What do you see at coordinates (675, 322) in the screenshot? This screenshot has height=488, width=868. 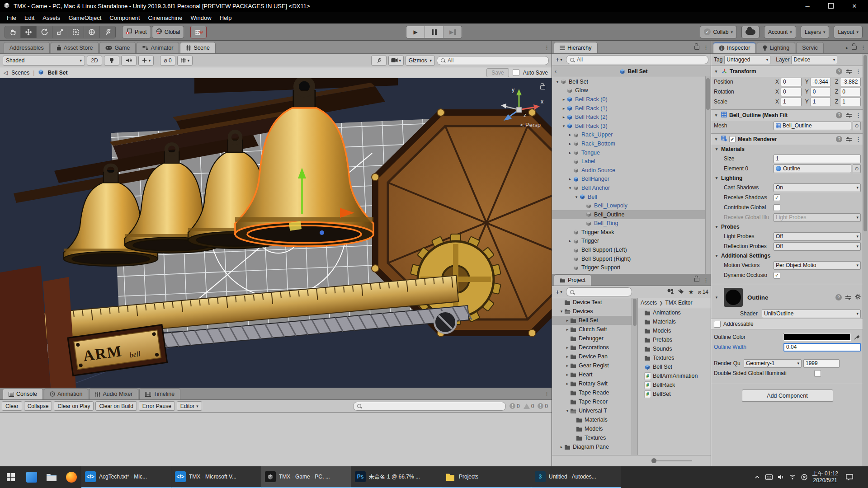 I see `asset-materials: Materials` at bounding box center [675, 322].